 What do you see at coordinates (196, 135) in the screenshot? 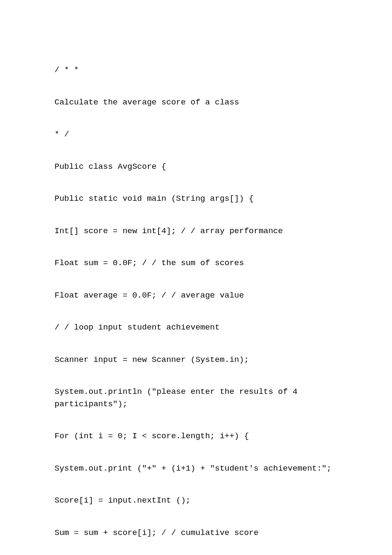
I see `code-line: * /` at bounding box center [196, 135].